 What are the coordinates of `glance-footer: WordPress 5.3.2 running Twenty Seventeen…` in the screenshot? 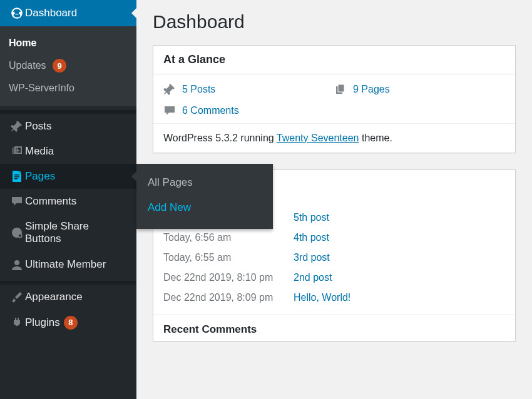 It's located at (334, 138).